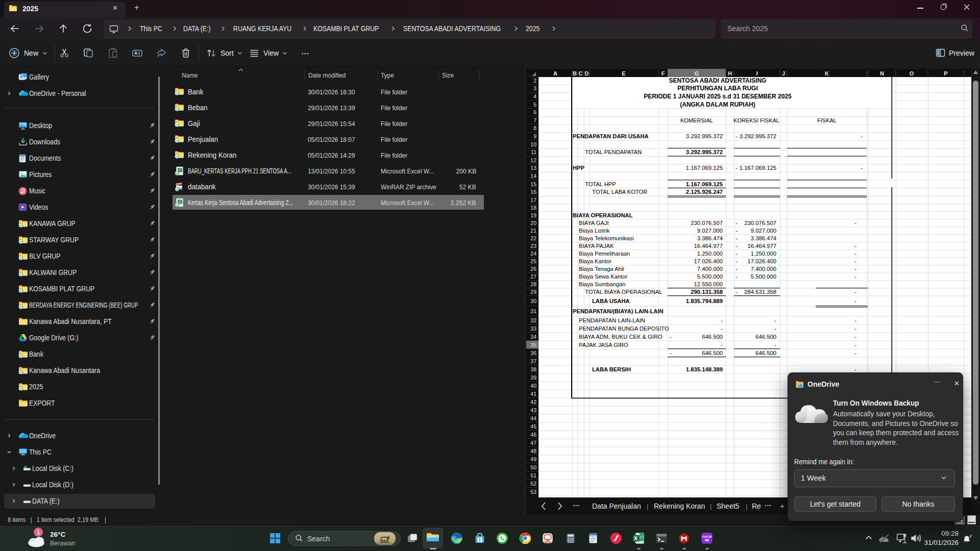  What do you see at coordinates (756, 506) in the screenshot?
I see `svg-text: Re` at bounding box center [756, 506].